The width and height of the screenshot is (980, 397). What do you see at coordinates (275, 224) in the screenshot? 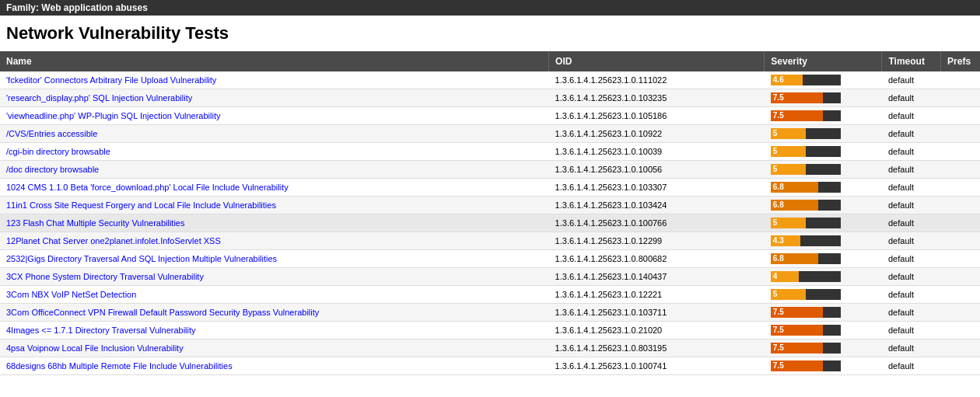
I see `table-row-name: 123 Flash Chat Multiple Security Vulnera…` at bounding box center [275, 224].